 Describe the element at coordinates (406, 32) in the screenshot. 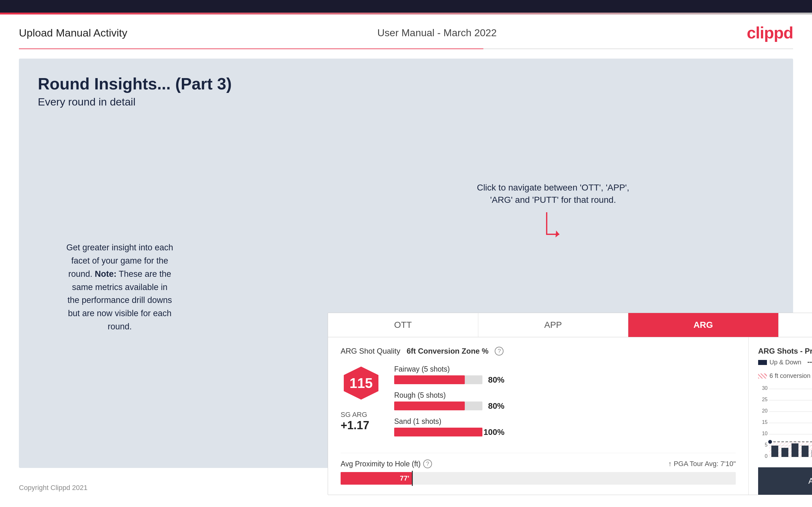

I see `header: Upload Manual Activity User Manual - Mar…` at that location.